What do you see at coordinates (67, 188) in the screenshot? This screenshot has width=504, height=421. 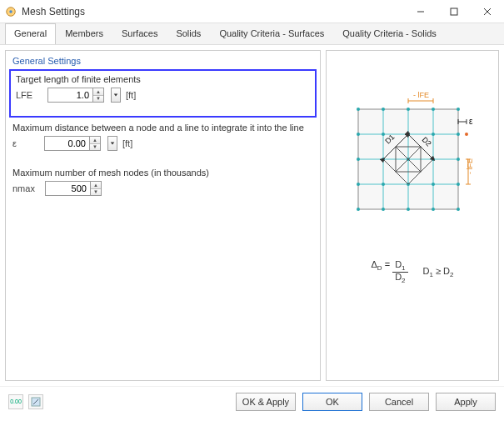 I see `max-nodes-input` at bounding box center [67, 188].